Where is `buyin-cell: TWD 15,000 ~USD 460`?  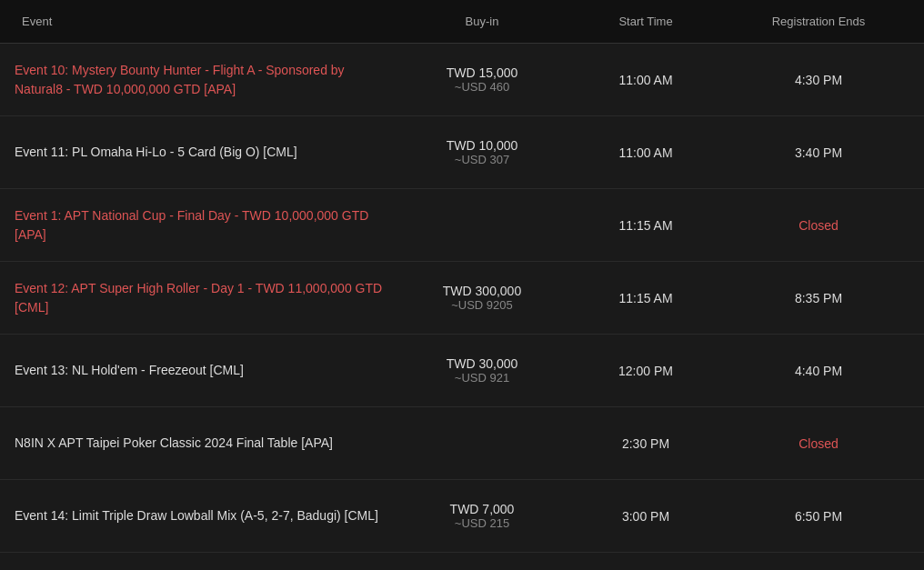 buyin-cell: TWD 15,000 ~USD 460 is located at coordinates (482, 80).